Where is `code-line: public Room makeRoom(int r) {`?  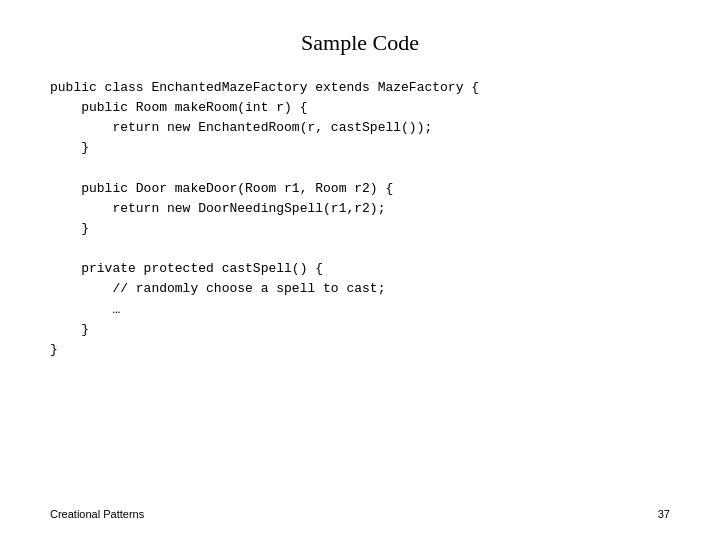
code-line: public Room makeRoom(int r) { is located at coordinates (360, 108).